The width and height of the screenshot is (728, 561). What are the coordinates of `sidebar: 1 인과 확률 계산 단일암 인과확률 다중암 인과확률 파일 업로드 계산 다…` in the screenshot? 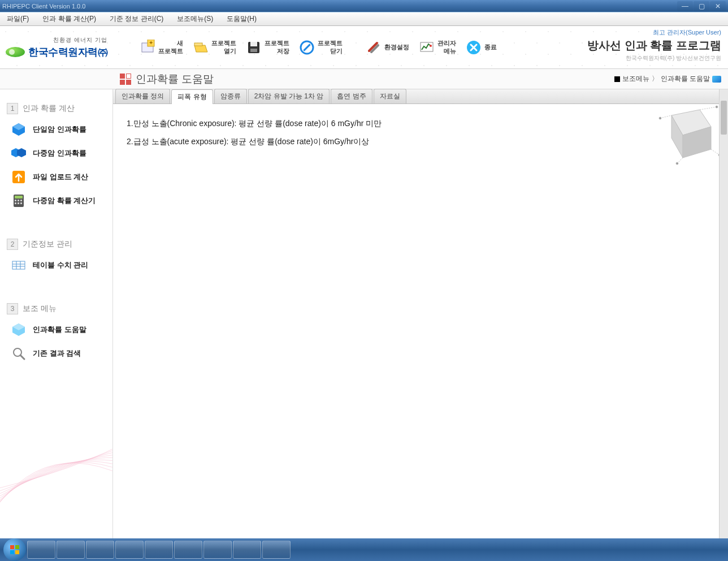 It's located at (57, 314).